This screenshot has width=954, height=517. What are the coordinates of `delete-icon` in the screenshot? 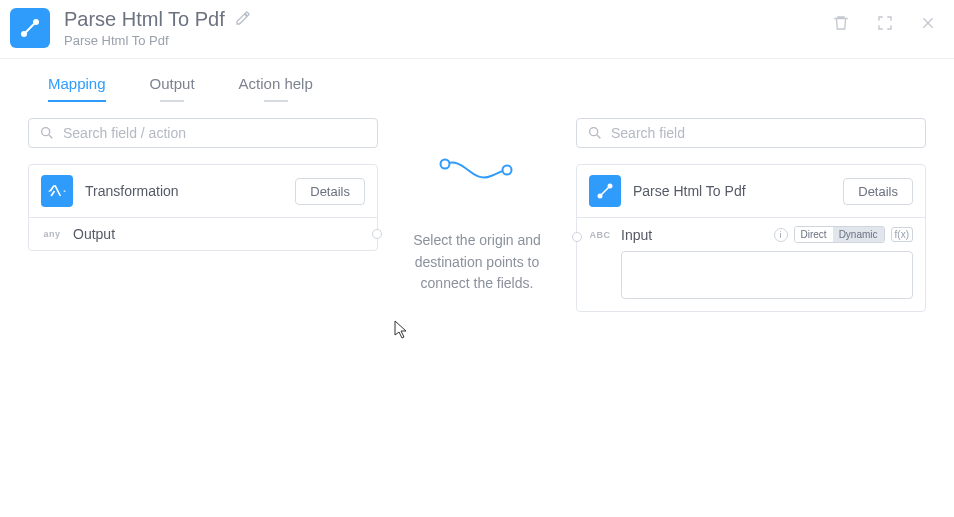 It's located at (841, 25).